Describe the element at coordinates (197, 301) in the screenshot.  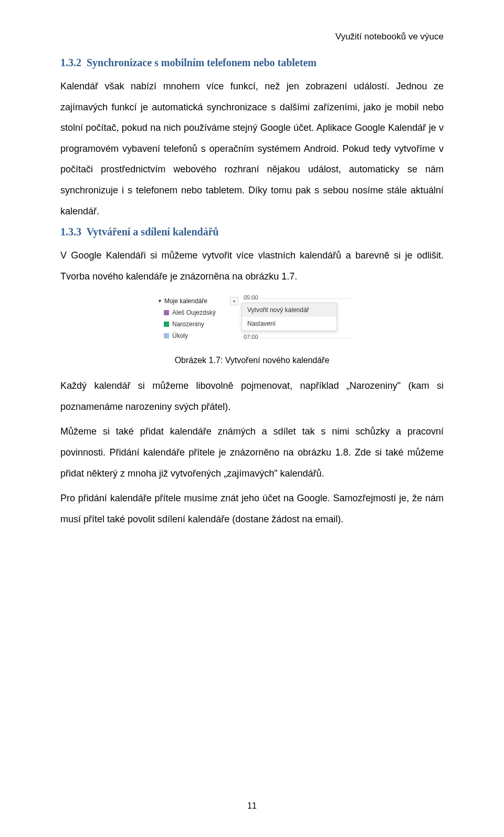
I see `sidebar-title: Moje kalendáře` at that location.